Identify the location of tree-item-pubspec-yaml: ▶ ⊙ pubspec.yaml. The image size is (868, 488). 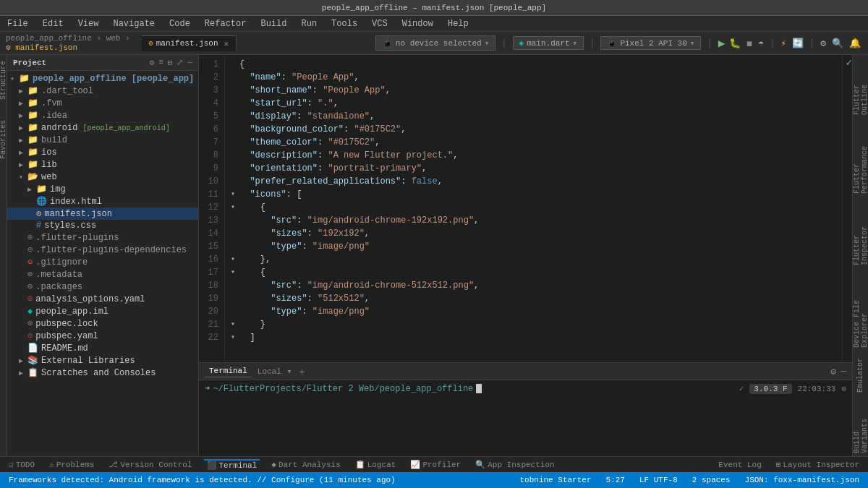
(103, 335).